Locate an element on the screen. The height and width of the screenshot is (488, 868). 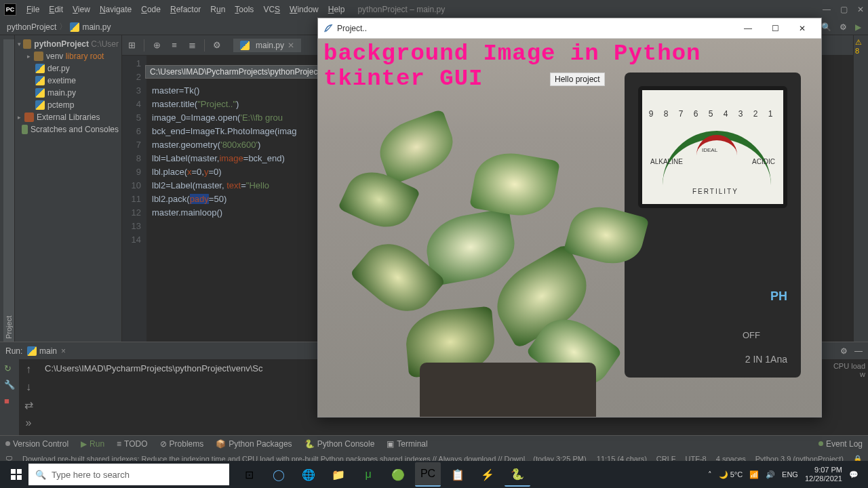
cortana-icon: ◯ is located at coordinates (279, 474).